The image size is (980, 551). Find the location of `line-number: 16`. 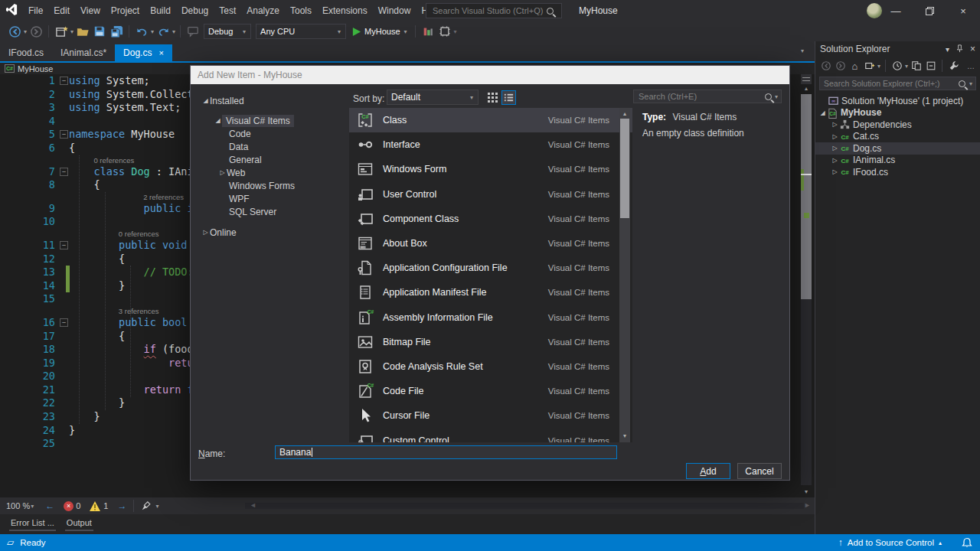

line-number: 16 is located at coordinates (28, 323).